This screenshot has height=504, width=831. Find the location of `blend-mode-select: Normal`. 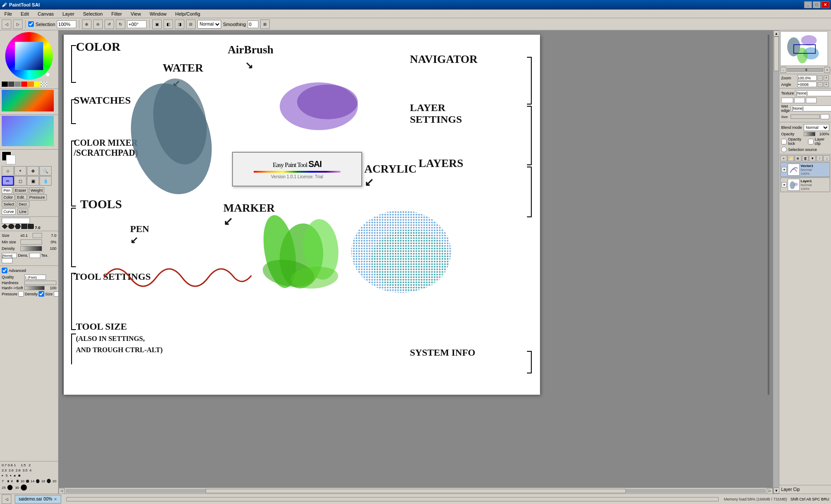

blend-mode-select: Normal is located at coordinates (209, 24).